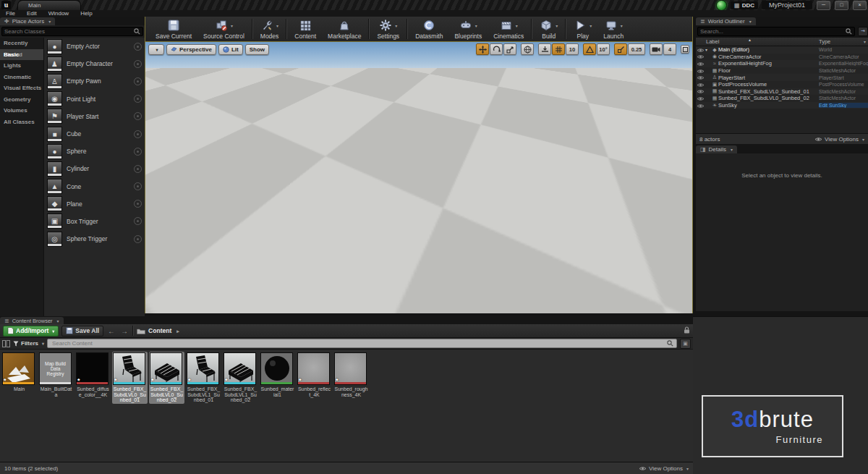 Image resolution: width=868 pixels, height=474 pixels. I want to click on rotate-tool-button, so click(496, 49).